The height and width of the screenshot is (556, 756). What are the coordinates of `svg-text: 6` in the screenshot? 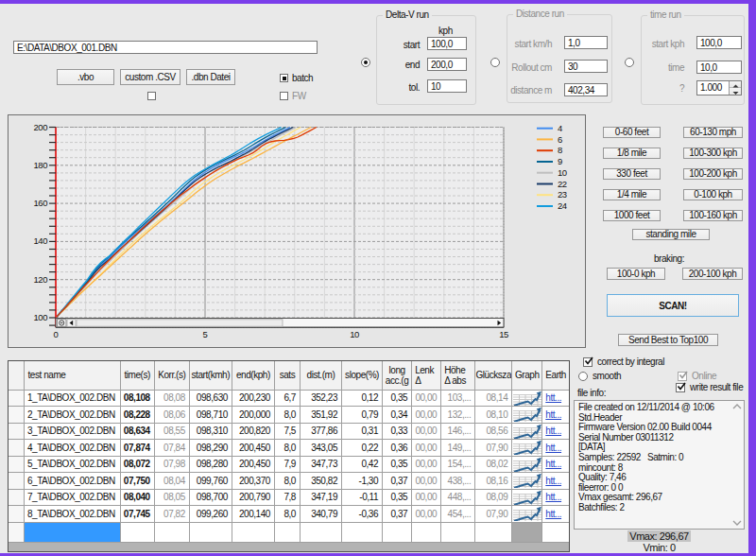 It's located at (559, 140).